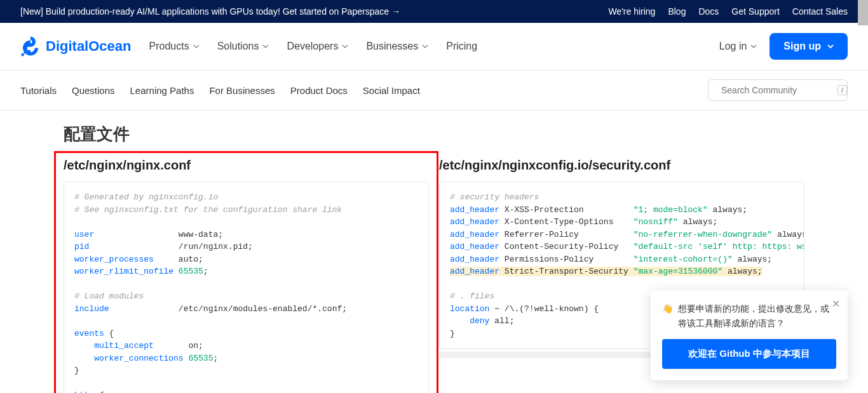 The image size is (868, 393). What do you see at coordinates (738, 46) in the screenshot?
I see `login-button: Log in` at bounding box center [738, 46].